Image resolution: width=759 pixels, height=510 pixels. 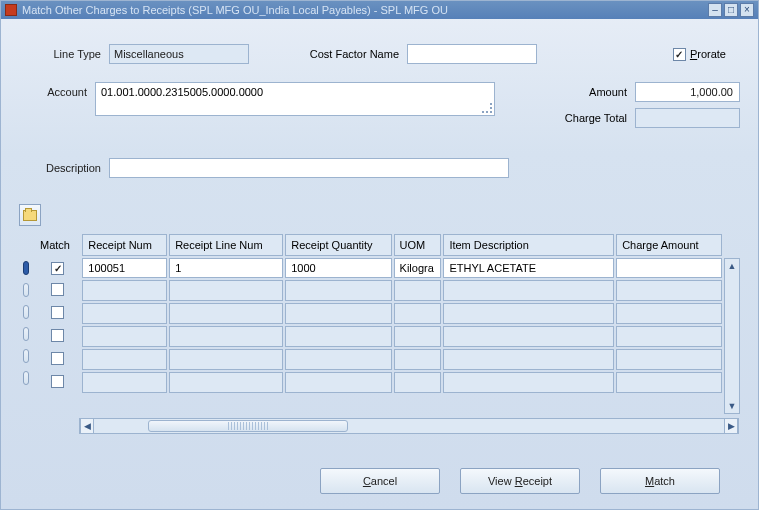 I want to click on line-type-label: Line Type, so click(x=64, y=54).